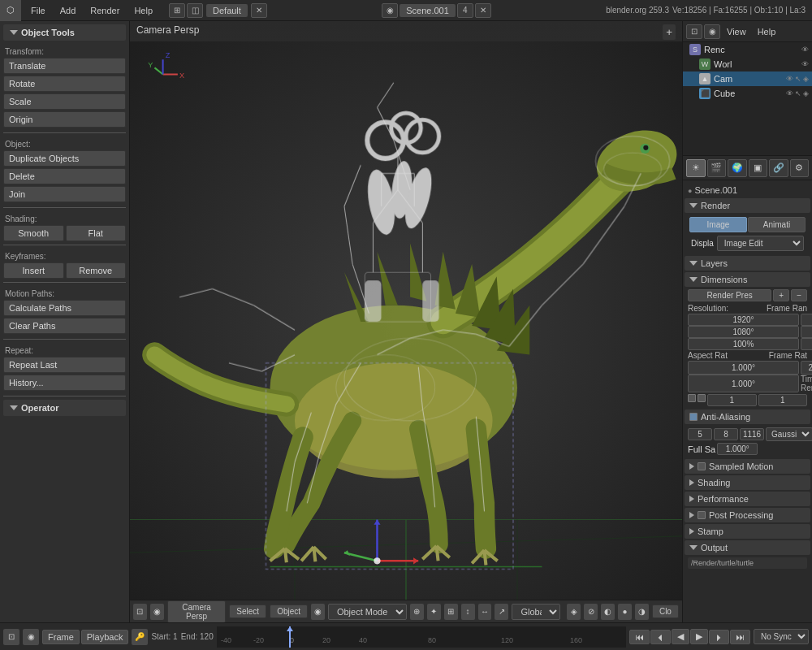 Image resolution: width=812 pixels, height=650 pixels. I want to click on prev-frame-button: ⏴, so click(661, 637).